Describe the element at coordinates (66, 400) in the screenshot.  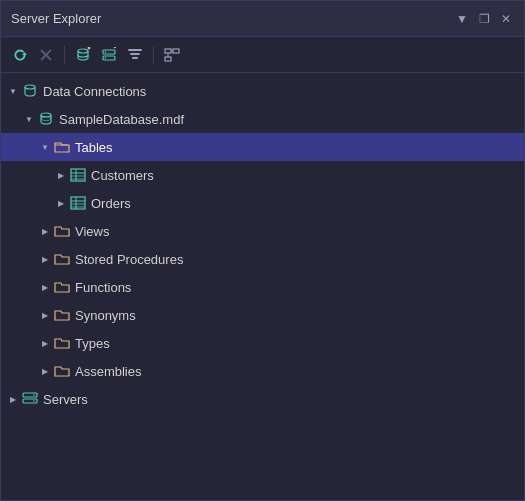
I see `servers-label: Servers` at that location.